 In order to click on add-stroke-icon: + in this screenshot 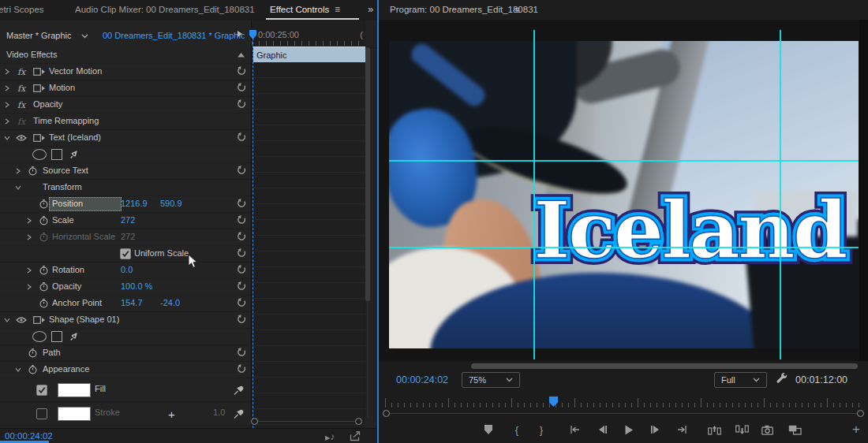, I will do `click(172, 413)`.